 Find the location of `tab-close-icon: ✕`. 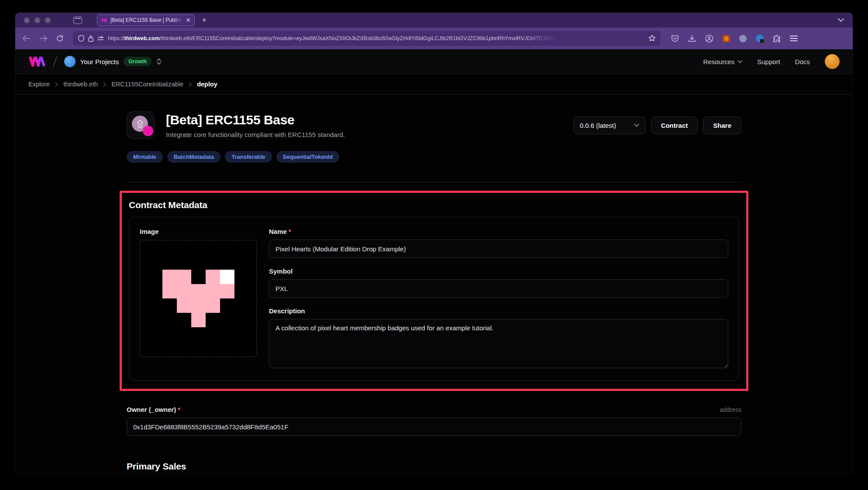

tab-close-icon: ✕ is located at coordinates (188, 20).